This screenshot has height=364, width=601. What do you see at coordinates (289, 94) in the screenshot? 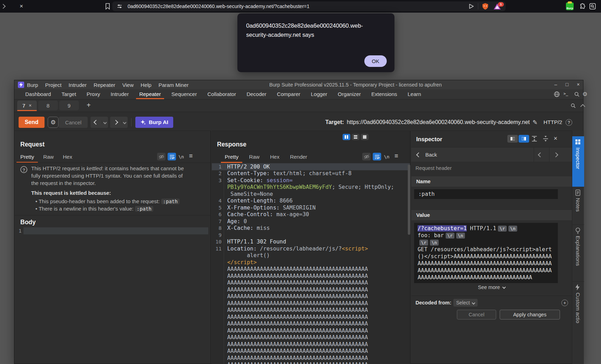
I see `tab-comparer: Comparer` at bounding box center [289, 94].